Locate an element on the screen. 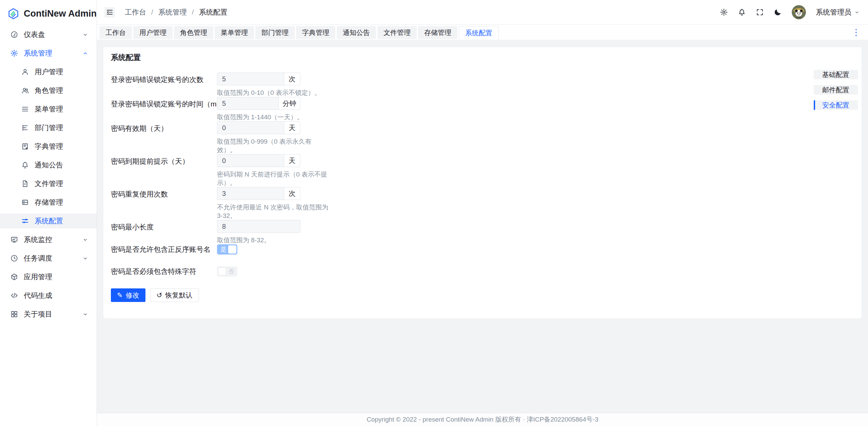 Image resolution: width=868 pixels, height=426 pixels. more-vertical-icon: ⋮ is located at coordinates (856, 32).